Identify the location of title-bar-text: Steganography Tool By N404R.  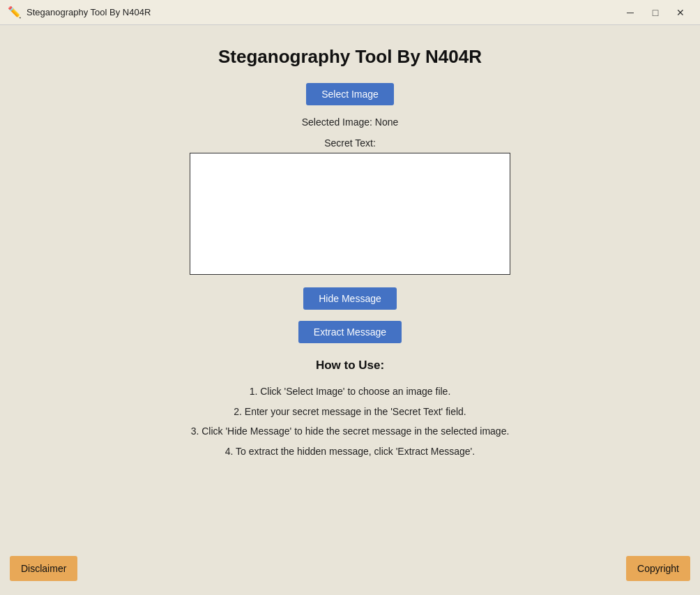
(89, 13).